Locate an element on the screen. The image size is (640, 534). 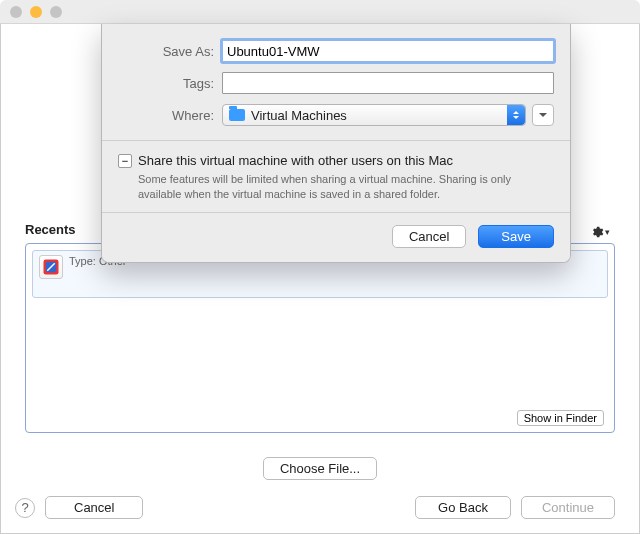
tags-label: Tags: is located at coordinates (167, 84).